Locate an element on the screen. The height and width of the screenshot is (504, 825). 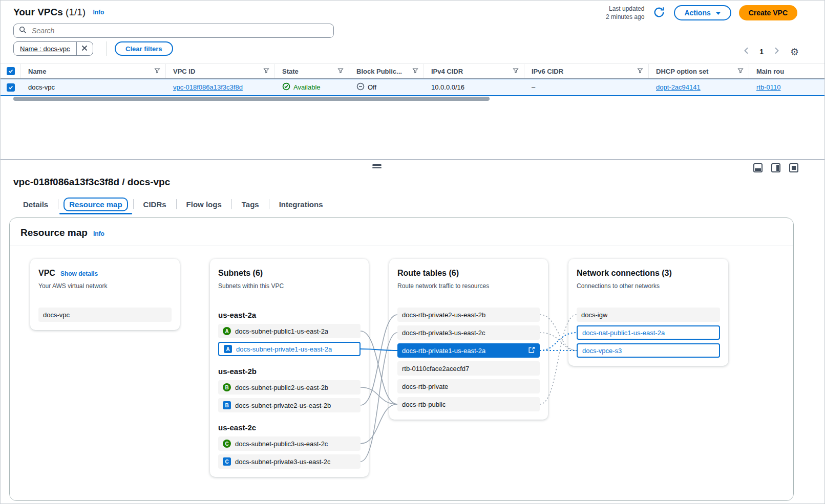
route-tables-column: Route tables (6) Route network traffic t… is located at coordinates (469, 339).